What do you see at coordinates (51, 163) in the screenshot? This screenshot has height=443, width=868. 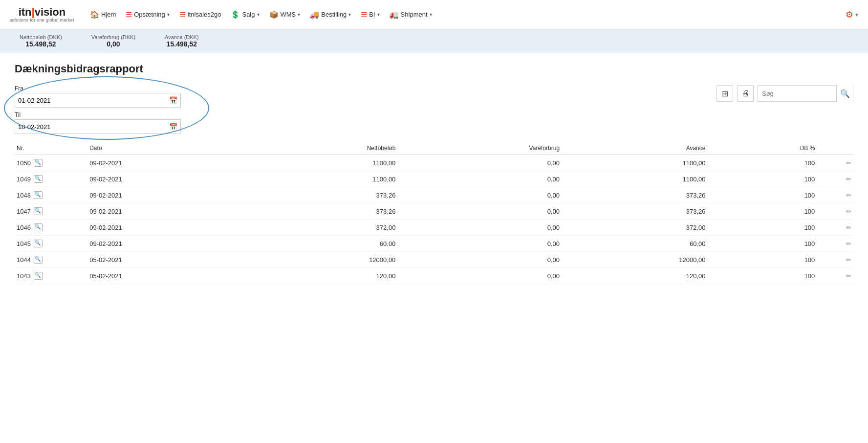 I see `cell-nr: 1050` at bounding box center [51, 163].